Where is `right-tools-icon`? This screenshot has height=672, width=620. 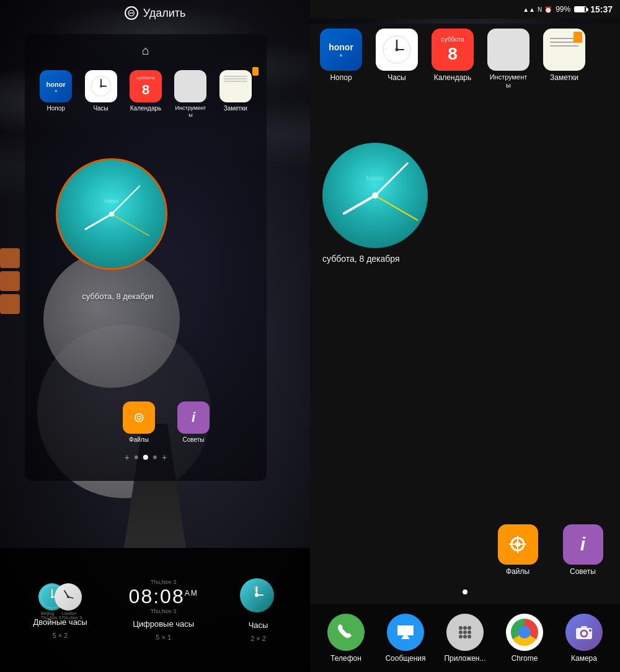 right-tools-icon is located at coordinates (508, 50).